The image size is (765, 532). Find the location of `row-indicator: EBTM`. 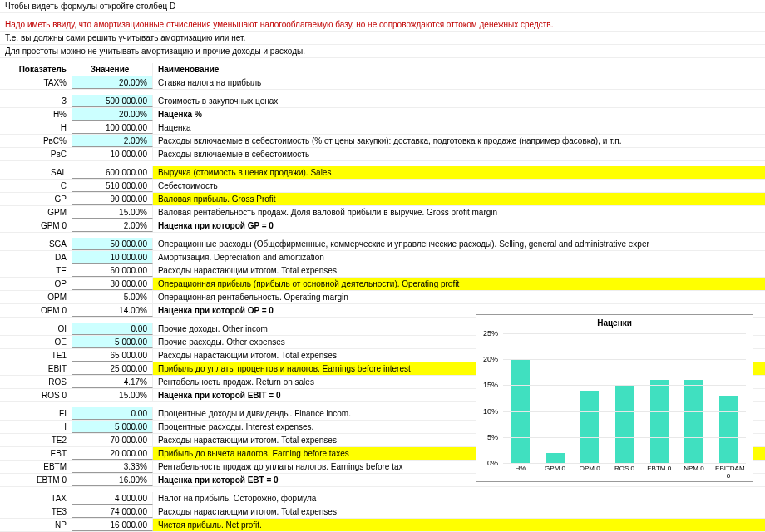

row-indicator: EBTM is located at coordinates (37, 467).